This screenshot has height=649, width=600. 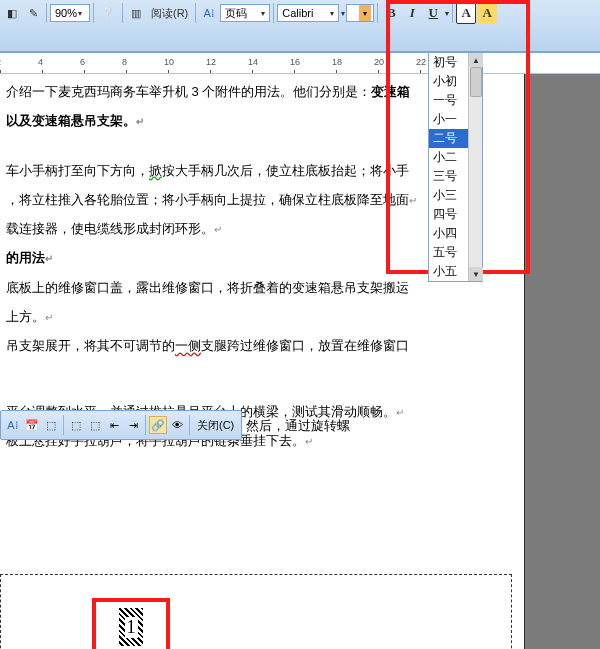 What do you see at coordinates (298, 426) in the screenshot?
I see `document-text-fragment: 然后，通过旋转螺` at bounding box center [298, 426].